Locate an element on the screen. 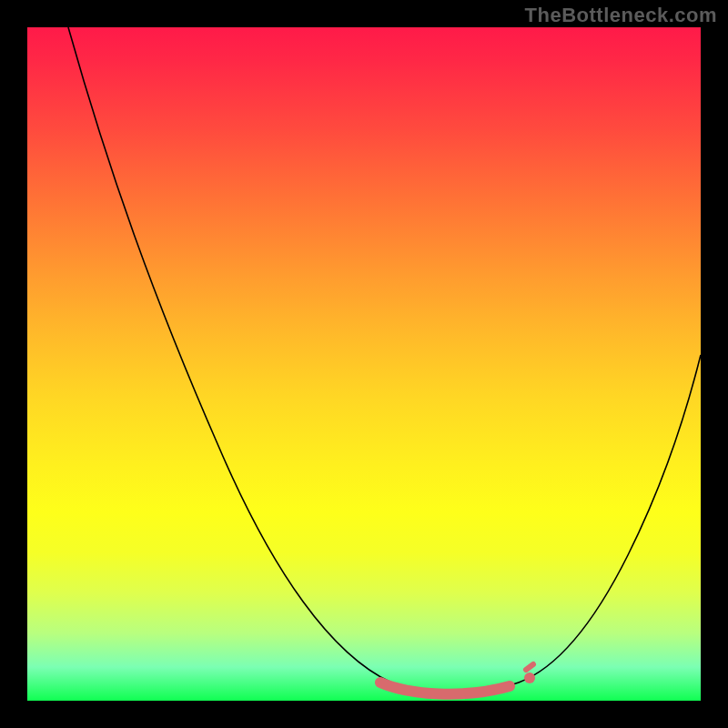  optimal-range-marker is located at coordinates (445, 688).